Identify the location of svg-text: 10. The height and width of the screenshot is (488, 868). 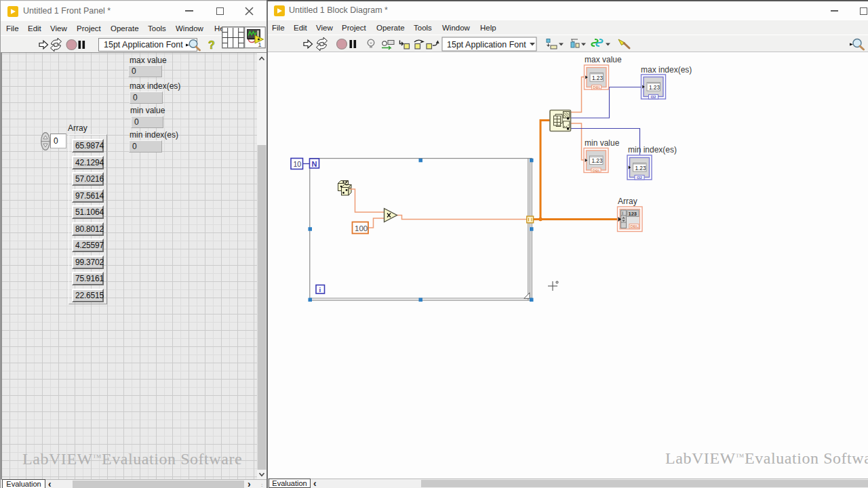
(298, 164).